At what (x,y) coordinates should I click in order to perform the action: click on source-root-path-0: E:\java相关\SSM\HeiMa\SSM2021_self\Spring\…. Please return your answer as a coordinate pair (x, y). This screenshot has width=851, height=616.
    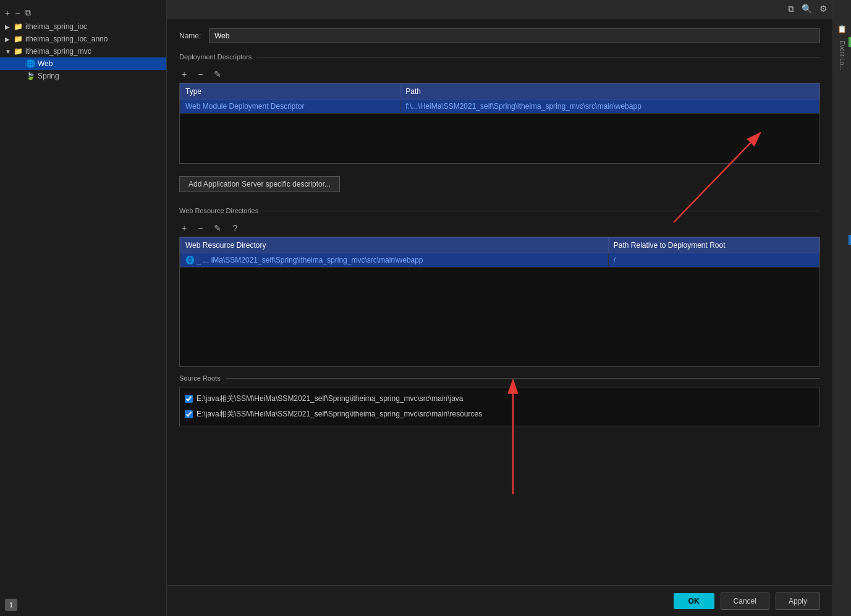
    Looking at the image, I should click on (330, 399).